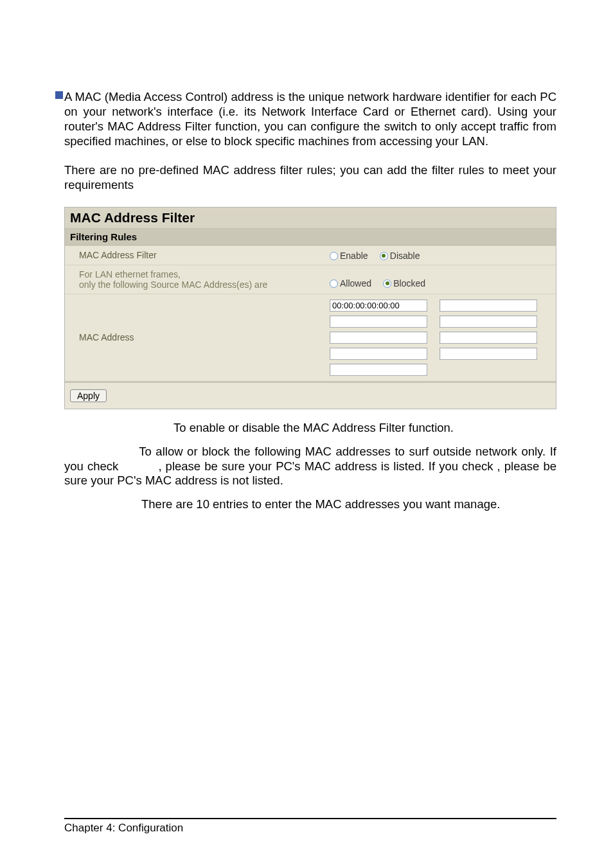 This screenshot has height=868, width=613. What do you see at coordinates (310, 314) in the screenshot?
I see `settings-table: MAC Address Filter Enable Disable For LA…` at bounding box center [310, 314].